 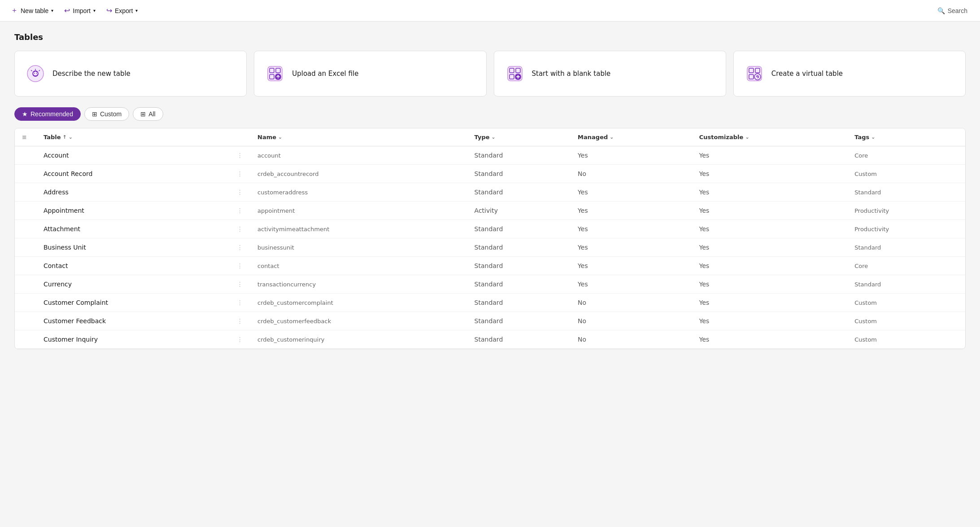 I want to click on type-sort-icon: ⌄, so click(x=493, y=137).